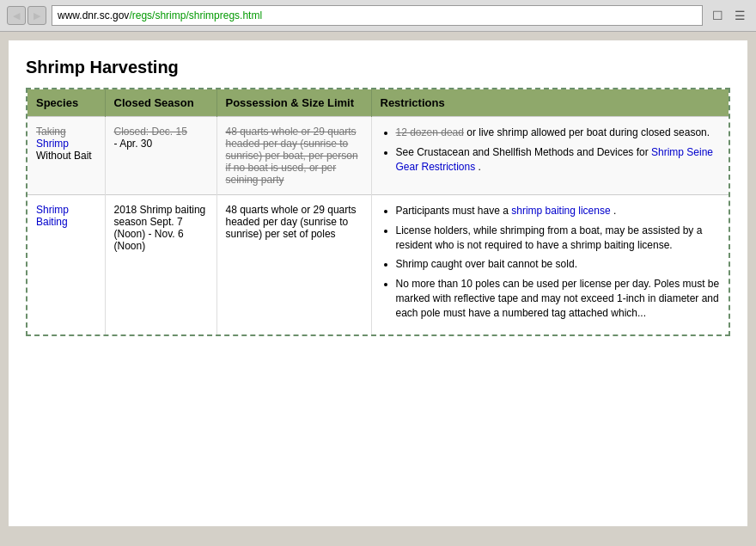 Image resolution: width=756 pixels, height=546 pixels. I want to click on menu-icon: ☰, so click(740, 15).